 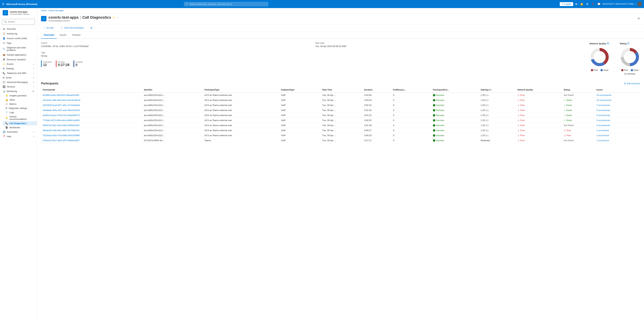 What do you see at coordinates (604, 95) in the screenshot?
I see `issues-link: 16 occurrences` at bounding box center [604, 95].